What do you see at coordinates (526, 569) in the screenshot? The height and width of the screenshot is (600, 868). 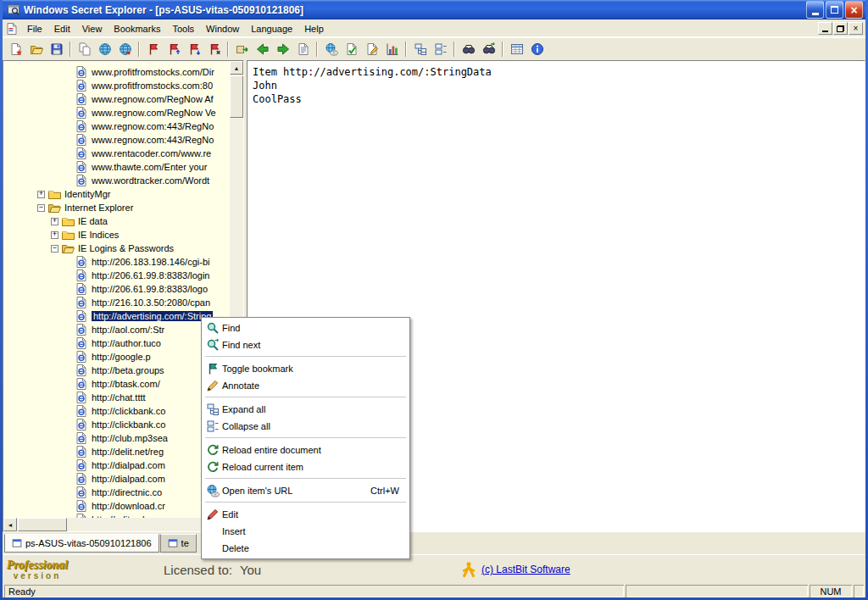 I see `lastbit-link: (c) LastBit Software` at bounding box center [526, 569].